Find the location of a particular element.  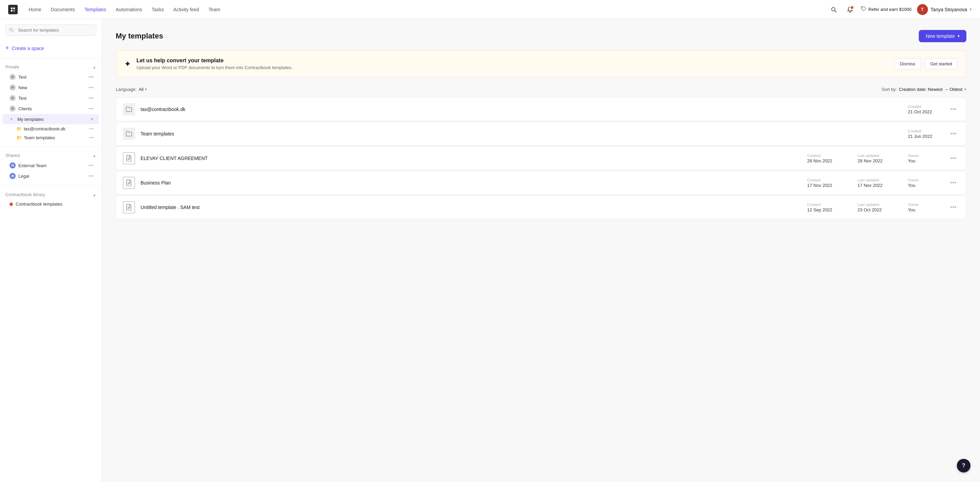

sidebar: + Create a space Private ▲ Test ••• is located at coordinates (51, 250).